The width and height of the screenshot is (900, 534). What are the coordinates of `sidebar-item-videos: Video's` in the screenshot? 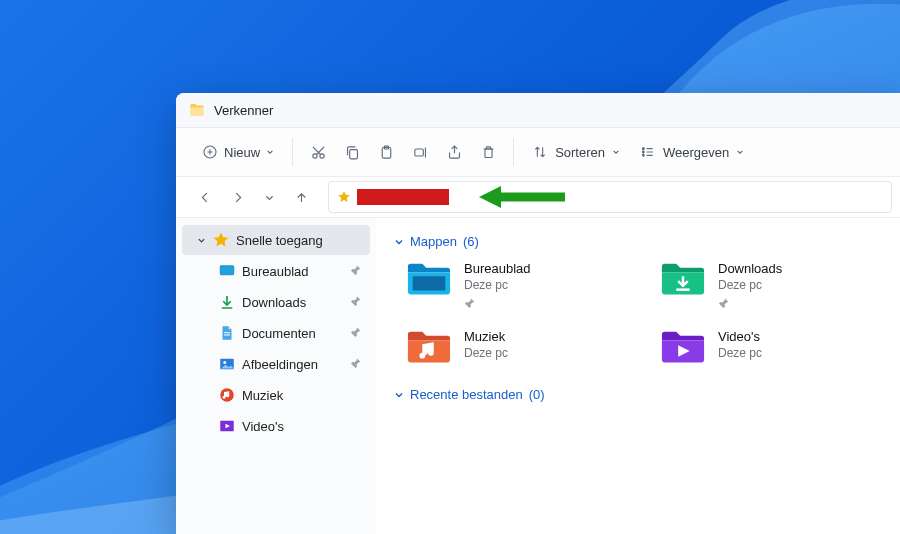 It's located at (276, 426).